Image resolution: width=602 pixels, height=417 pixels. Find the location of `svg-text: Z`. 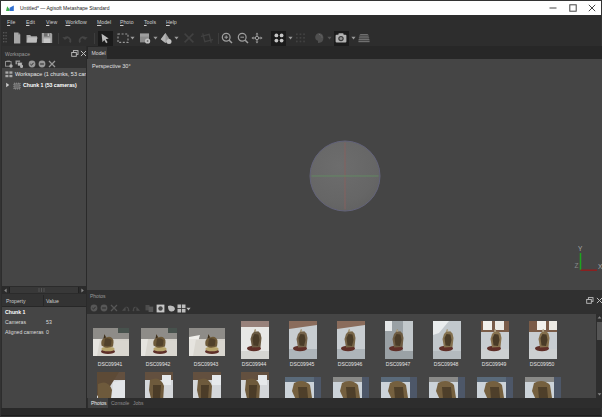

svg-text: Z is located at coordinates (577, 266).